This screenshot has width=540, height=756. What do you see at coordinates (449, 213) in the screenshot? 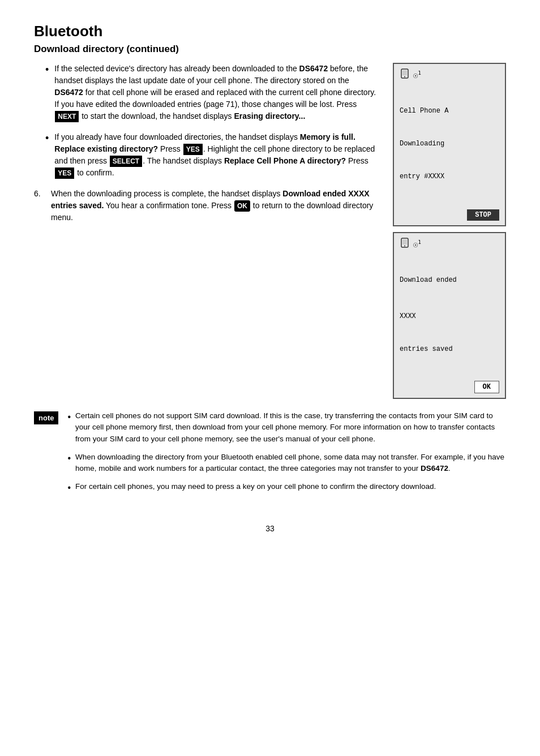
I see `screen1-button-row: STOP` at bounding box center [449, 213].